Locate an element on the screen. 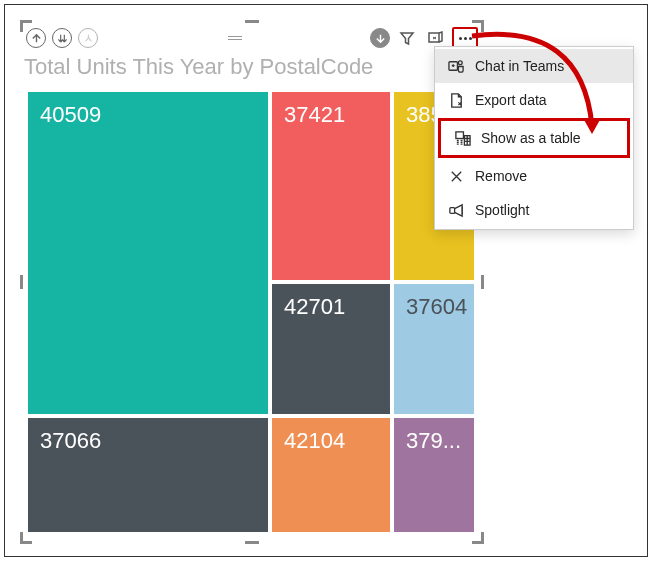 The width and height of the screenshot is (652, 561). menu-label: Export data is located at coordinates (511, 100).